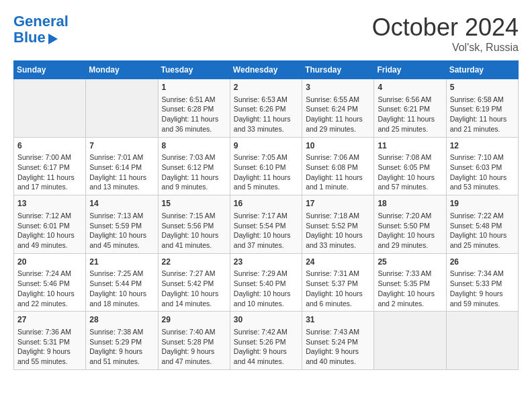 Image resolution: width=532 pixels, height=411 pixels. Describe the element at coordinates (266, 341) in the screenshot. I see `calendar-cell: 30Sunrise: 7:42 AMSunset: 5:26 PMDayligh…` at that location.